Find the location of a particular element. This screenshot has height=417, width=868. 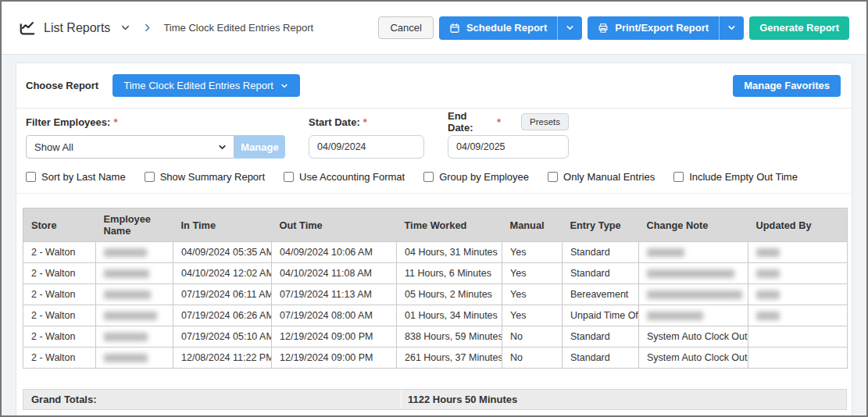

checkbox-label: Show Summary Report is located at coordinates (213, 176).